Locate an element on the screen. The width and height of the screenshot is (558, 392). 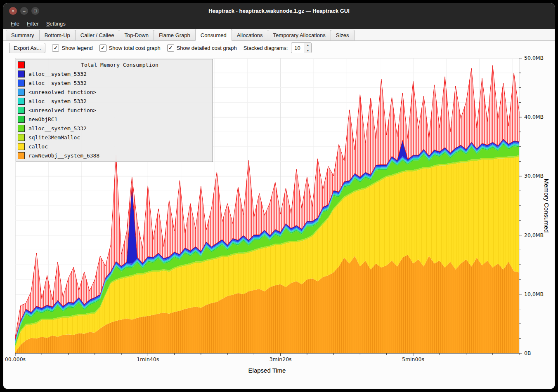
checkbox-show-legend: ✓Show legend is located at coordinates (72, 48).